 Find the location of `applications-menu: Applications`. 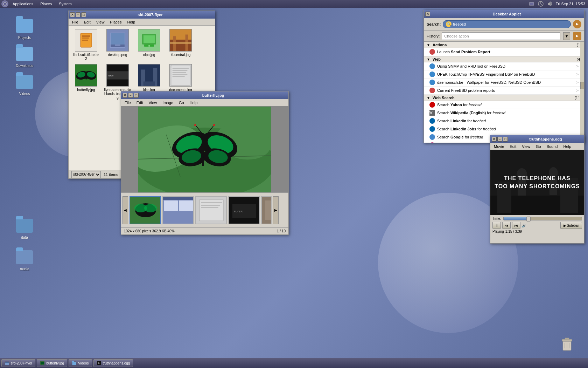

applications-menu: Applications is located at coordinates (23, 4).